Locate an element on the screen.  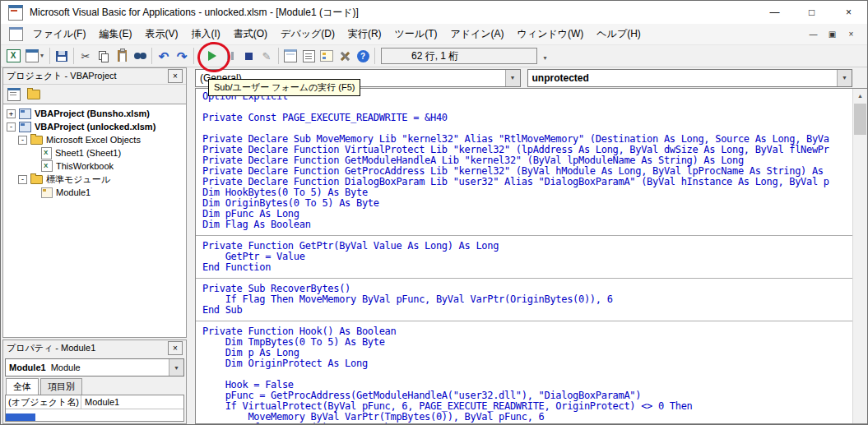
help-button: ? is located at coordinates (363, 56).